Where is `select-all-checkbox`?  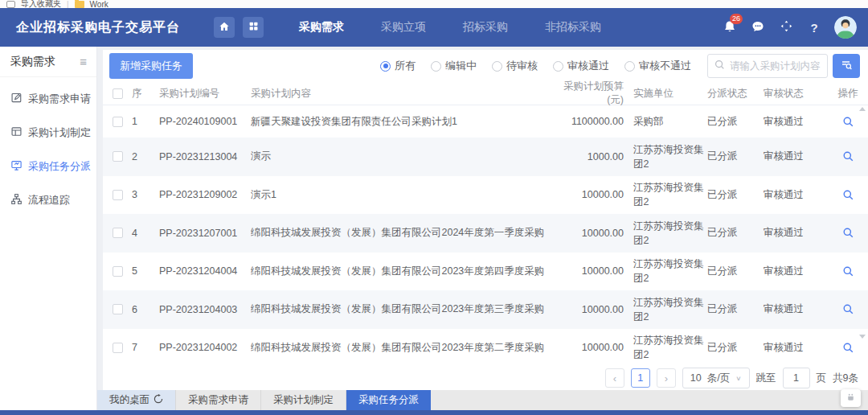
select-all-checkbox is located at coordinates (117, 93).